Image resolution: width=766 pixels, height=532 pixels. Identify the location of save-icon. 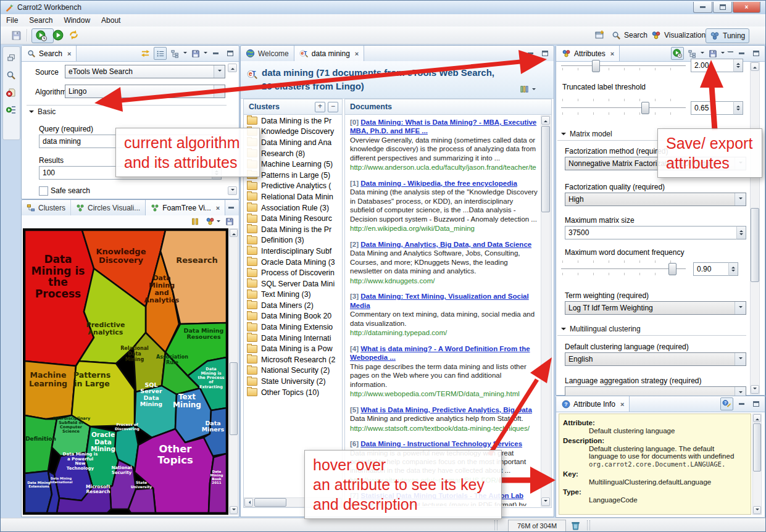
(16, 36).